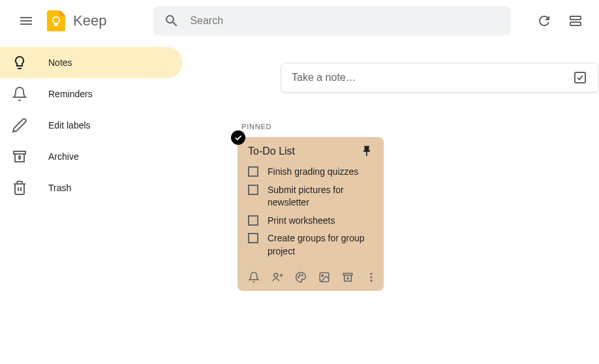 The height and width of the screenshot is (364, 599). Describe the element at coordinates (69, 125) in the screenshot. I see `sidebar-item-label: Edit labels` at that location.